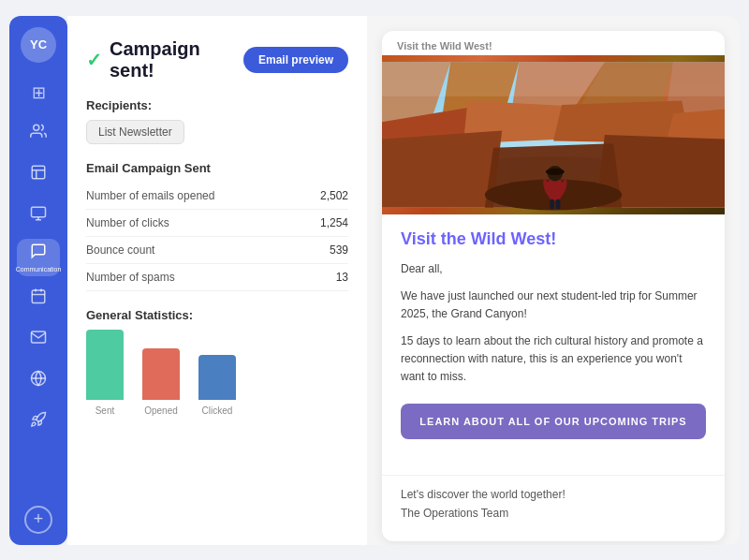 Image resolution: width=749 pixels, height=560 pixels. I want to click on stat-value: 539, so click(325, 249).